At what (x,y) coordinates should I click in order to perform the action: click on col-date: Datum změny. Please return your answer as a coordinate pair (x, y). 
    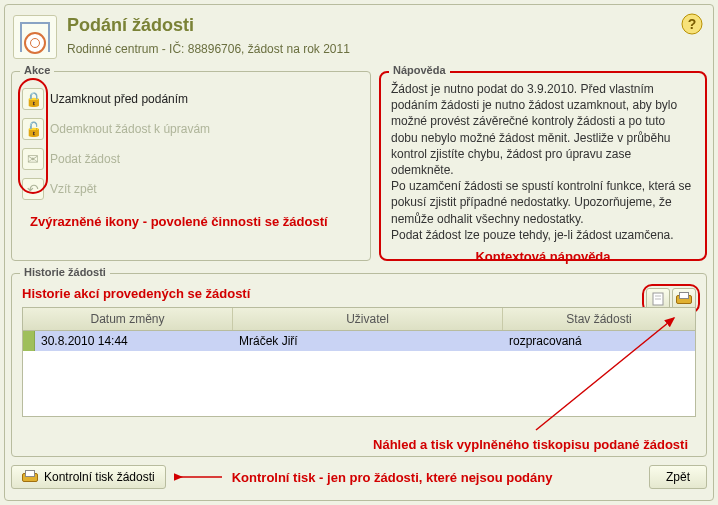
    Looking at the image, I should click on (128, 319).